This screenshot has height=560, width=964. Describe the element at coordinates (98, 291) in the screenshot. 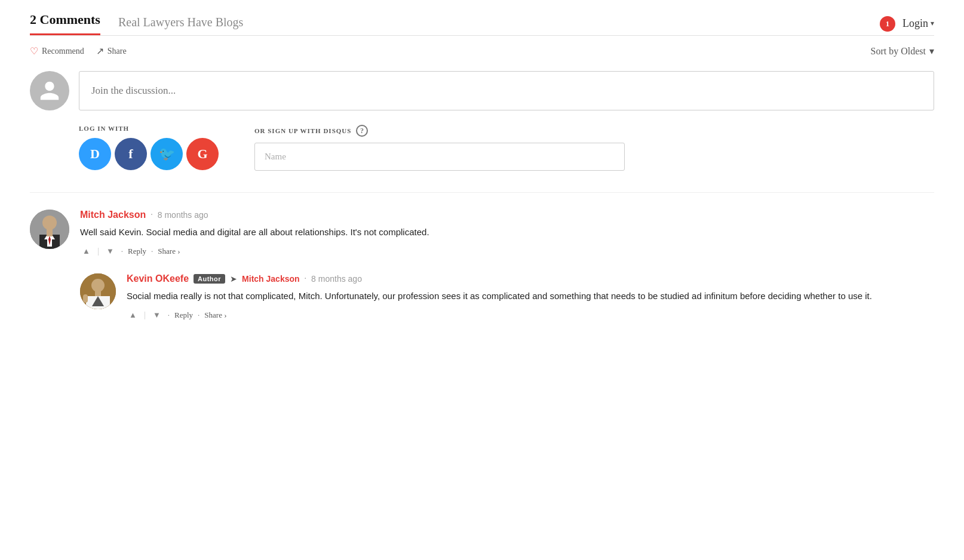

I see `kevin-avatar-img` at that location.